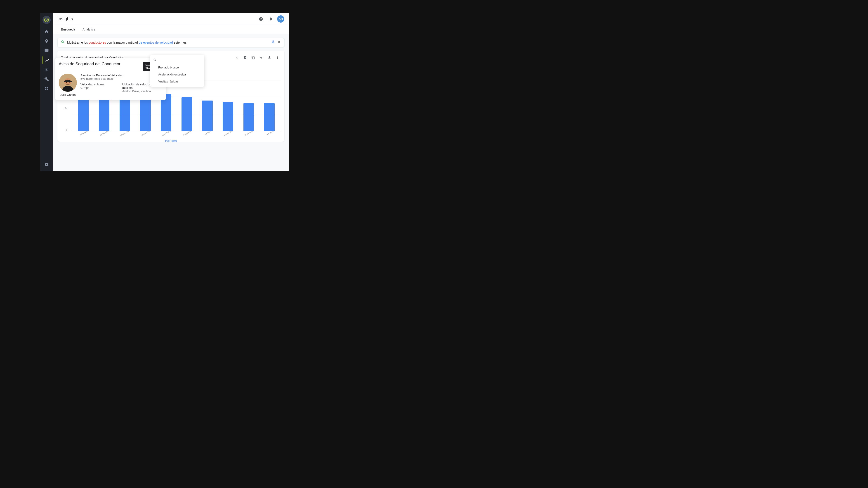 The image size is (868, 488). What do you see at coordinates (270, 117) in the screenshot?
I see `bar-jeff-fill` at bounding box center [270, 117].